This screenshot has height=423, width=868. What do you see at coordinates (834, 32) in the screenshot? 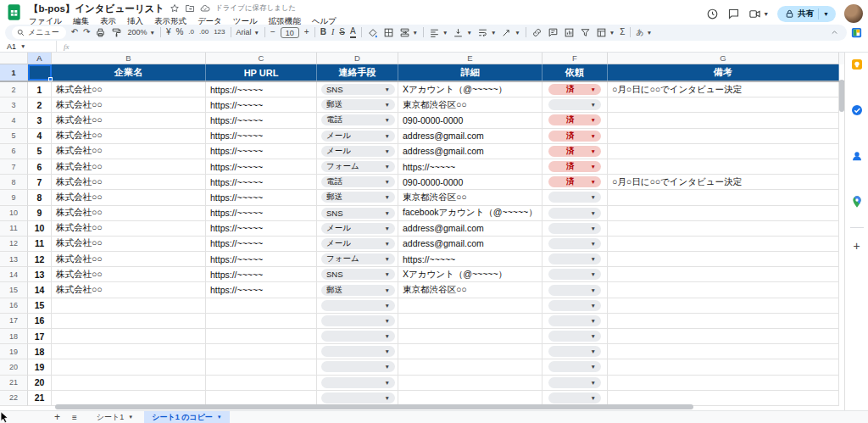
I see `collapse-toolbar-icon` at bounding box center [834, 32].